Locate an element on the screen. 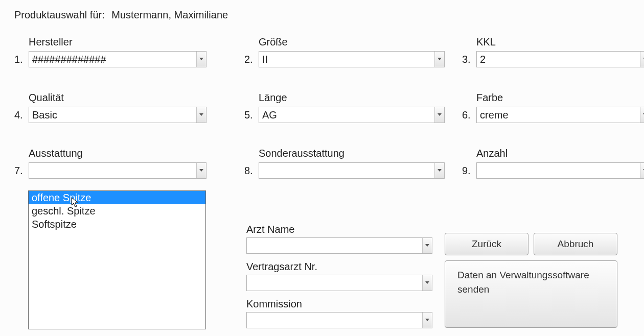 This screenshot has width=644, height=336. combo-qualitaet: Basic is located at coordinates (118, 115).